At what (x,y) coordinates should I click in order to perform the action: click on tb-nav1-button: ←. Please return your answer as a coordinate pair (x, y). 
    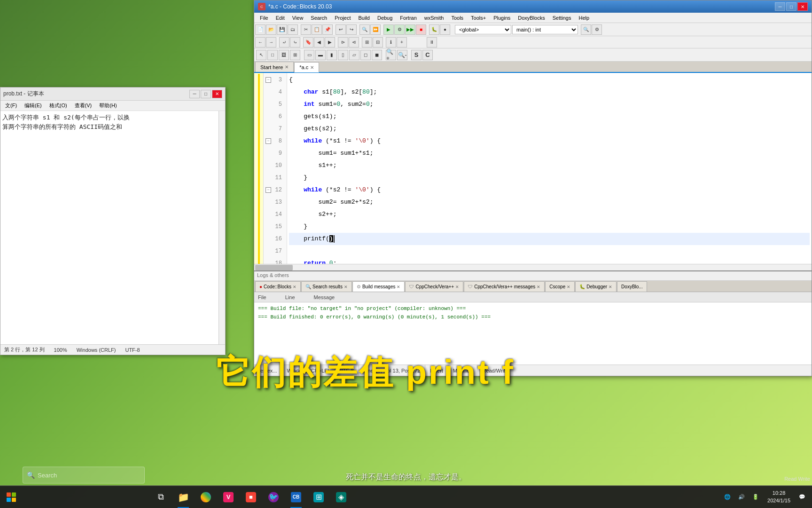
    Looking at the image, I should click on (260, 42).